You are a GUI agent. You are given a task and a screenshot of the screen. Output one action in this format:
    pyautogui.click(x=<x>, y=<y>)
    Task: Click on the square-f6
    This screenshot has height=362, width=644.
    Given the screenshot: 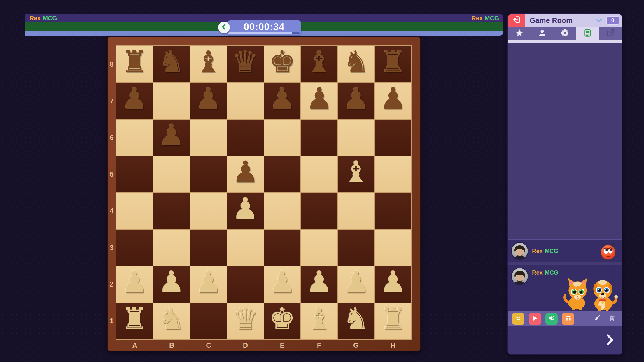 What is the action you would take?
    pyautogui.click(x=319, y=138)
    